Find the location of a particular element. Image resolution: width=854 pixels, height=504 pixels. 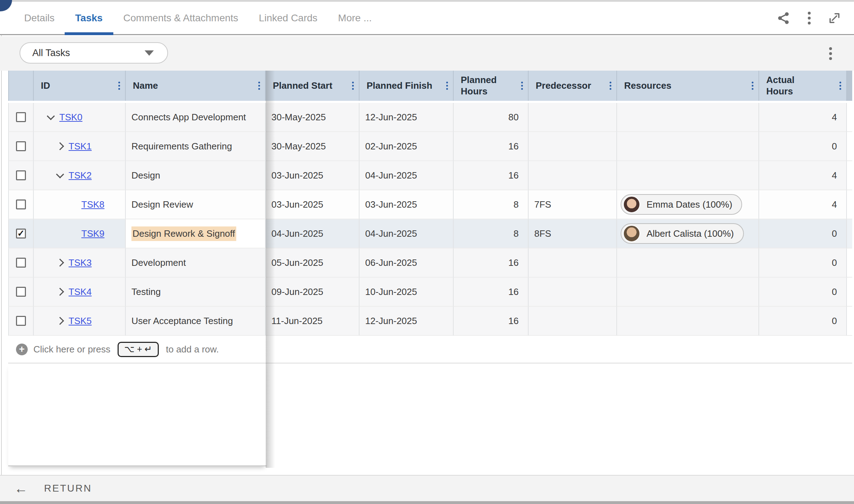

task-id-cell: TSK2 is located at coordinates (80, 176).